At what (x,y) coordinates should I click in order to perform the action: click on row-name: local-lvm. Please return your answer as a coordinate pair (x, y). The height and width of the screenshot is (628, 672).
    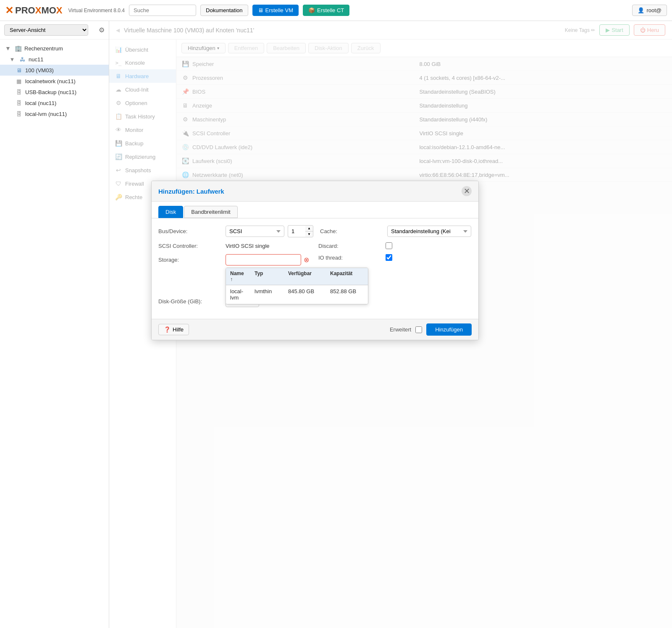
    Looking at the image, I should click on (238, 295).